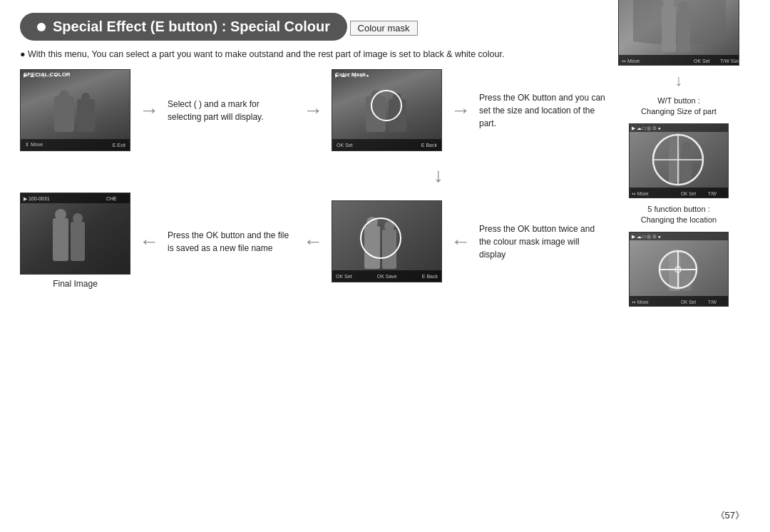 This screenshot has width=770, height=532. Describe the element at coordinates (679, 270) in the screenshot. I see `fn-svg: ▶ ☁ □ ◎ ⊙ ● ⇔ Move OK Set T/W` at that location.